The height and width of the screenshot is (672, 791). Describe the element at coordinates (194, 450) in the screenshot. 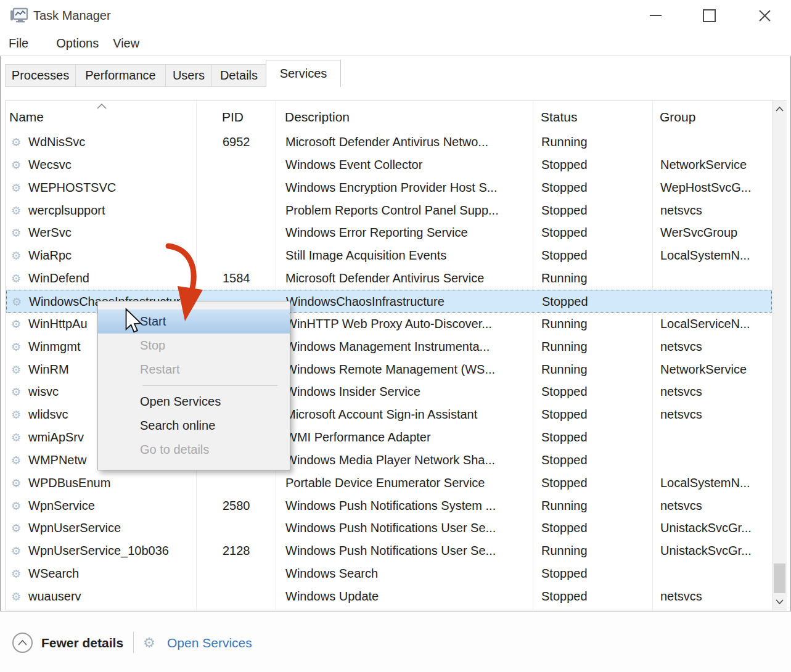

I see `context-menu-item-go-to-details: Go to details` at that location.